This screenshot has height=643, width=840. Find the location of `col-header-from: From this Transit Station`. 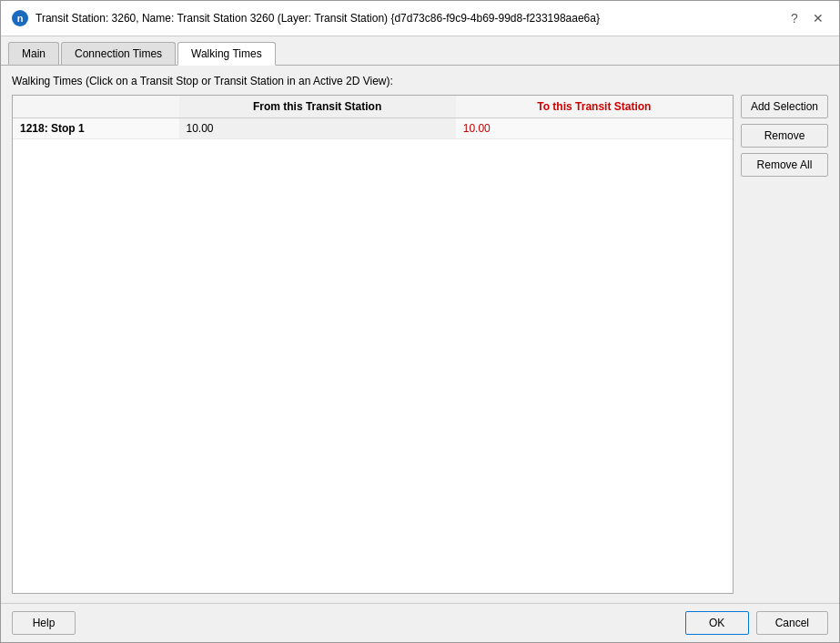

col-header-from: From this Transit Station is located at coordinates (318, 107).